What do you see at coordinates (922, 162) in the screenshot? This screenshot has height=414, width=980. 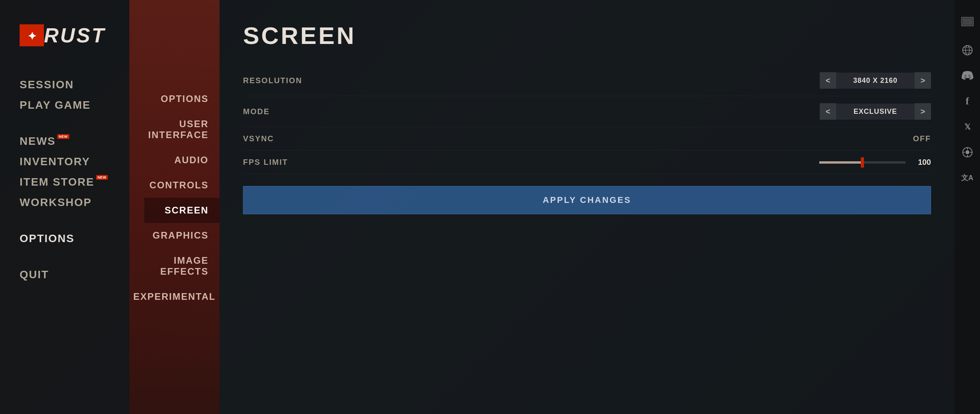 I see `fps-limit-value: 100` at bounding box center [922, 162].